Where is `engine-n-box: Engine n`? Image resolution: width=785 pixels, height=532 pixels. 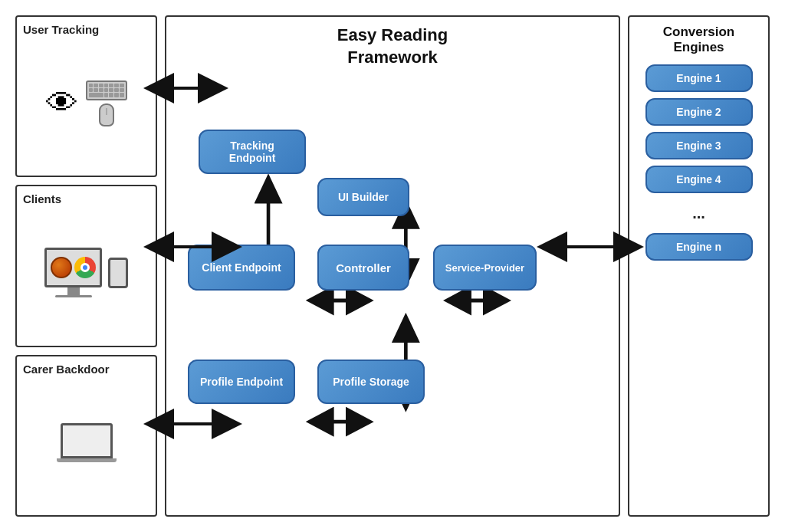 engine-n-box: Engine n is located at coordinates (699, 247).